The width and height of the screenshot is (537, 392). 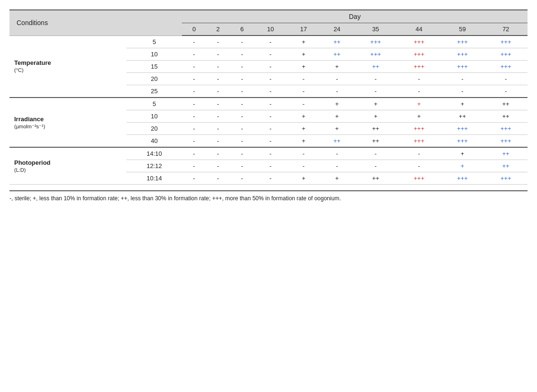 I want to click on row-sublabel: 10, so click(x=154, y=54).